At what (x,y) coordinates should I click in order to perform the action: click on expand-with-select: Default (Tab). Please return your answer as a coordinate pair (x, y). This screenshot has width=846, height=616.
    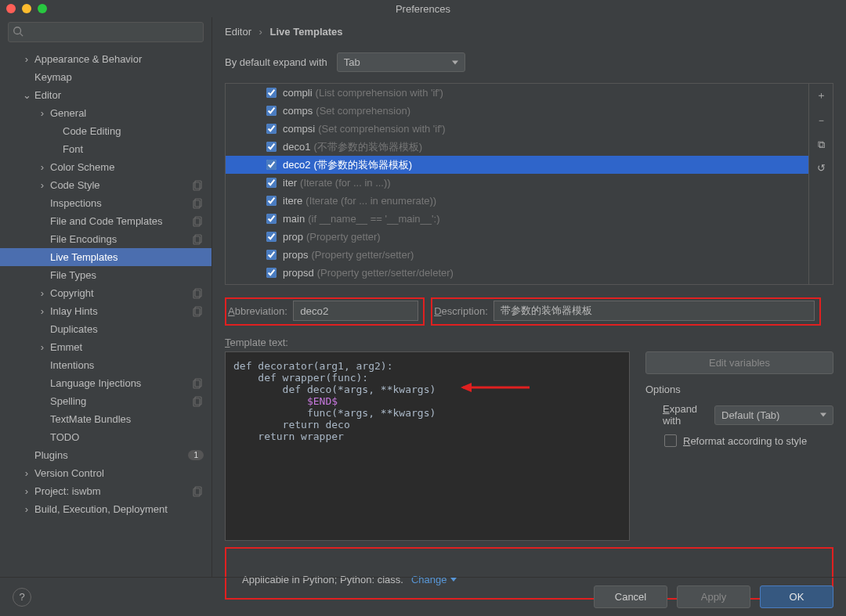
    Looking at the image, I should click on (774, 415).